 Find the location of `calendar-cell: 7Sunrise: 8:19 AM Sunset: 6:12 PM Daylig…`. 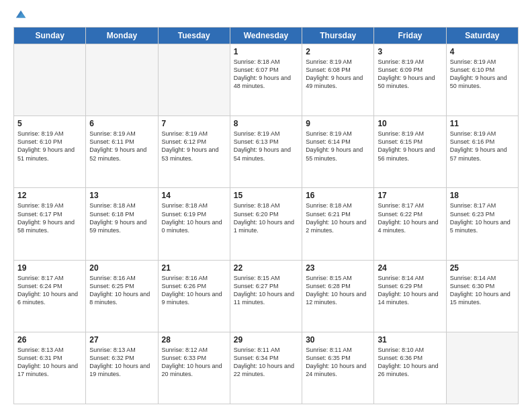

calendar-cell: 7Sunrise: 8:19 AM Sunset: 6:12 PM Daylig… is located at coordinates (193, 152).